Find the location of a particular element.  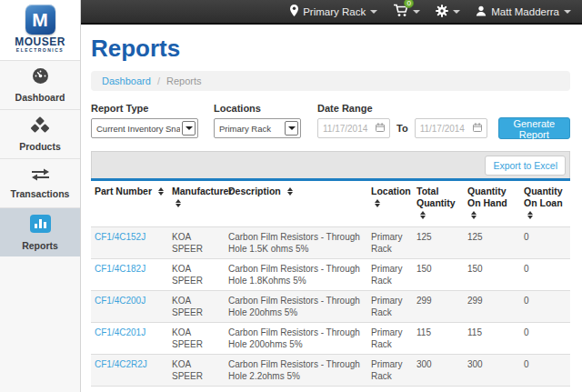

sidebar-item-products: Products is located at coordinates (40, 134).